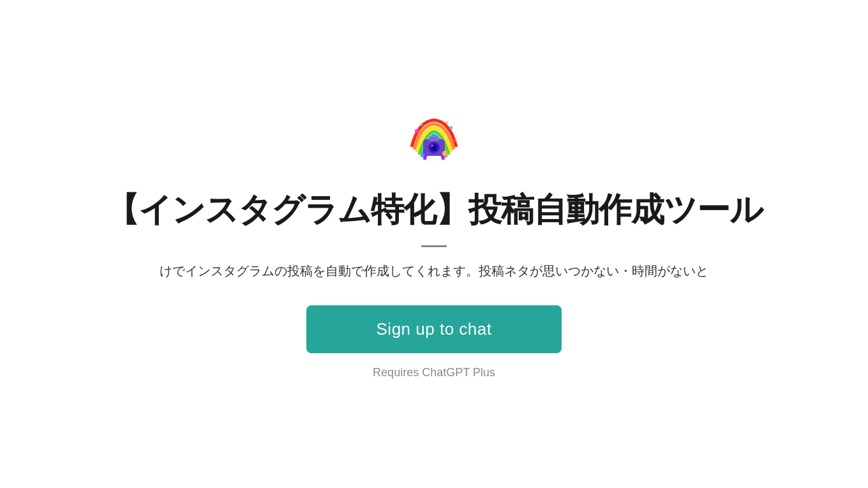 This screenshot has width=868, height=488. What do you see at coordinates (434, 271) in the screenshot?
I see `description-text: けでインスタグラムの投稿を自動で作成してくれます。投稿ネタが思いつかない・時間が…` at bounding box center [434, 271].